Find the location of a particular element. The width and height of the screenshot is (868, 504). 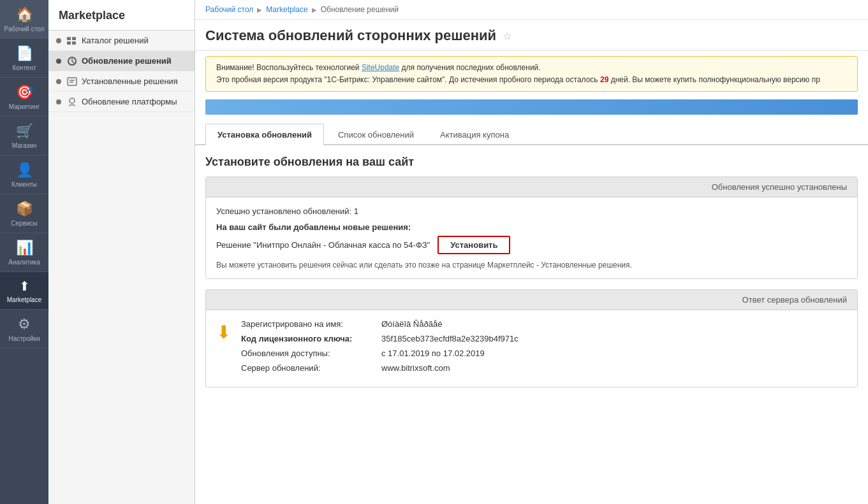

page-title-bar: Система обновлений сторонних решений ☆ is located at coordinates (532, 36).